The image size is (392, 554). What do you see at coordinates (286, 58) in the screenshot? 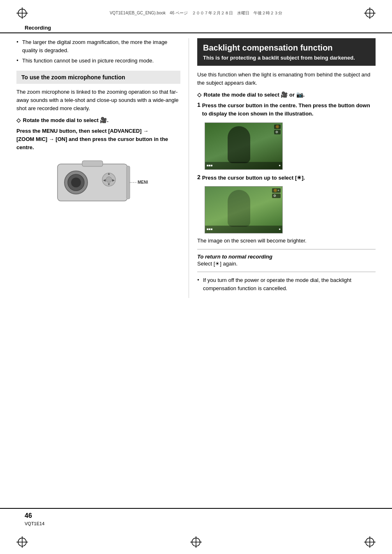
I see `backlight-subtitle: This is for protecting a backlit subject…` at bounding box center [286, 58].